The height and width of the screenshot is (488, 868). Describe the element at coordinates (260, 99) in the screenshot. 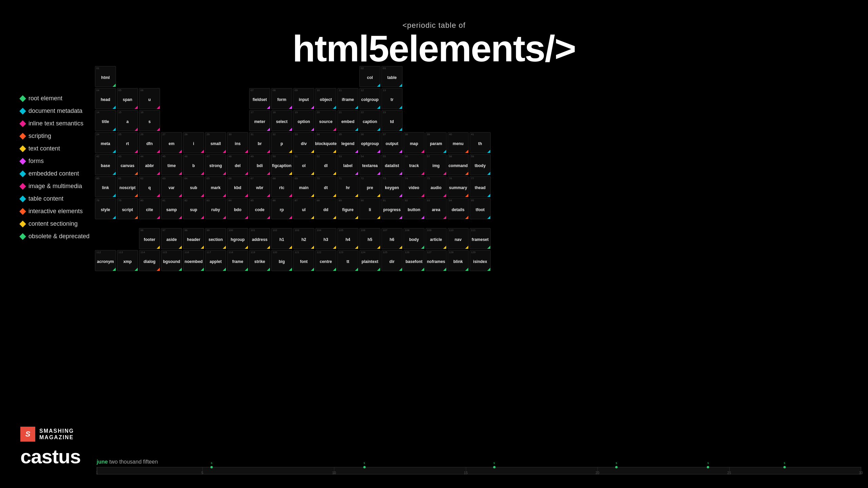

I see `element-fieldset: 07fieldset` at that location.